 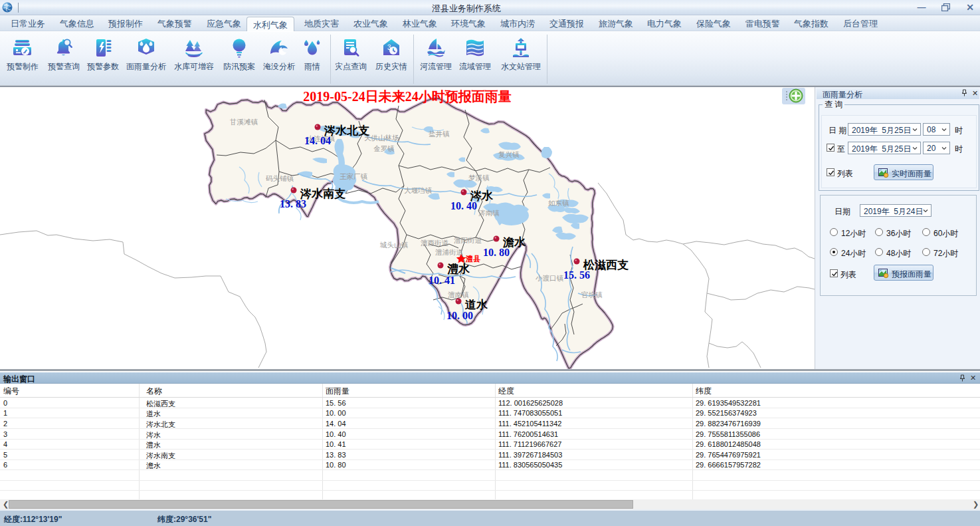 I want to click on svg-text: 码头铺镇, so click(x=280, y=178).